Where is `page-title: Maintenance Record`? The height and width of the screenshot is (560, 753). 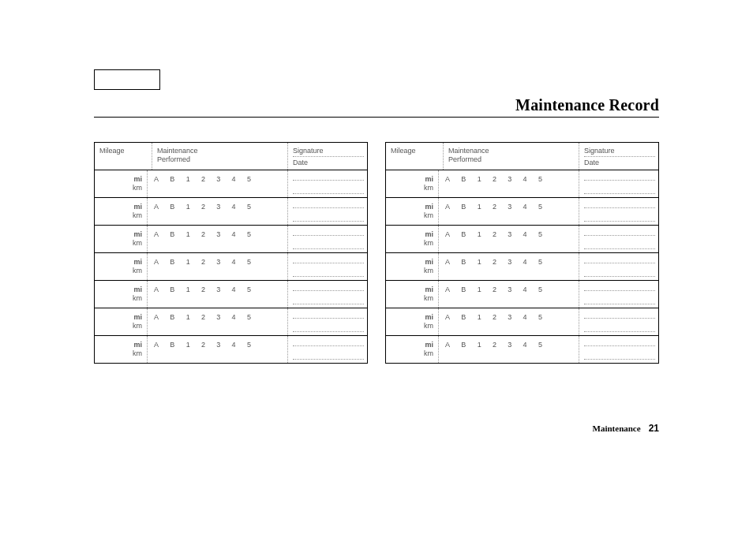 page-title: Maintenance Record is located at coordinates (587, 106).